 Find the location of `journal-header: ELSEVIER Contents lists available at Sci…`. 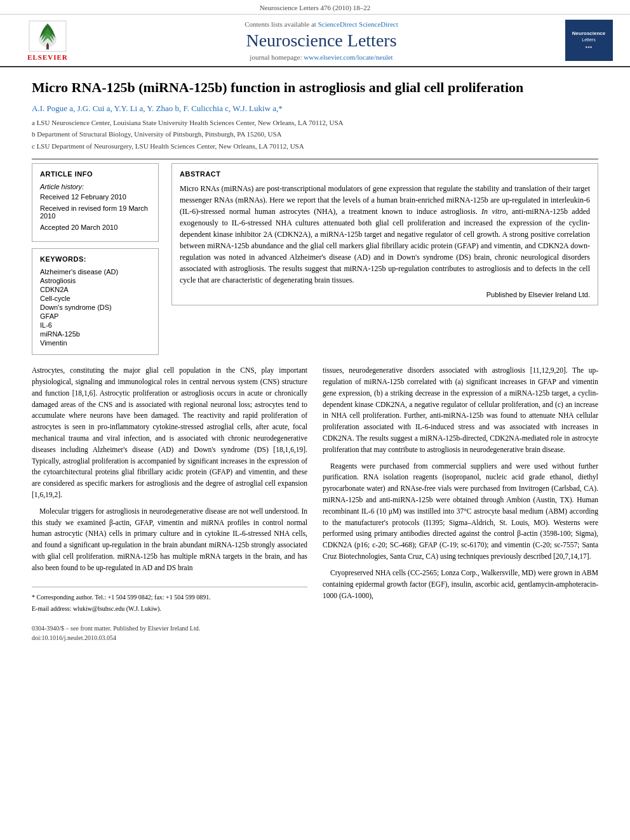

journal-header: ELSEVIER Contents lists available at Sci… is located at coordinates (315, 41).